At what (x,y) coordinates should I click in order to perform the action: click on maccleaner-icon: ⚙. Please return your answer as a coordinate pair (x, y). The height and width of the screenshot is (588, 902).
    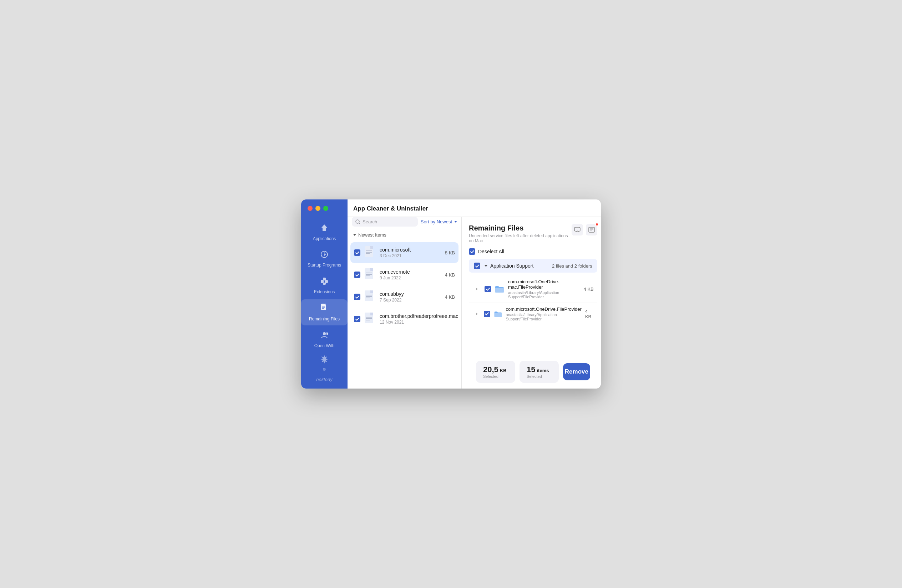
    Looking at the image, I should click on (324, 363).